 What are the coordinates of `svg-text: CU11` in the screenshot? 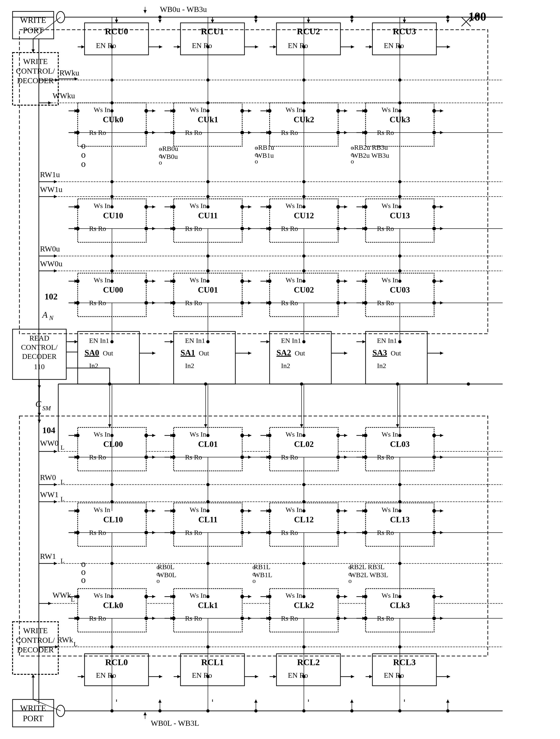 It's located at (208, 216).